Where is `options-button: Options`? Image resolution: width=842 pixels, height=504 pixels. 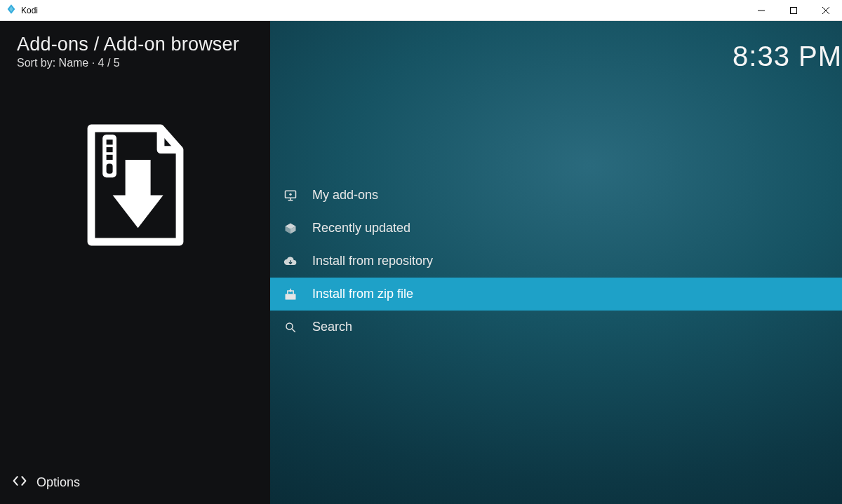 options-button: Options is located at coordinates (46, 482).